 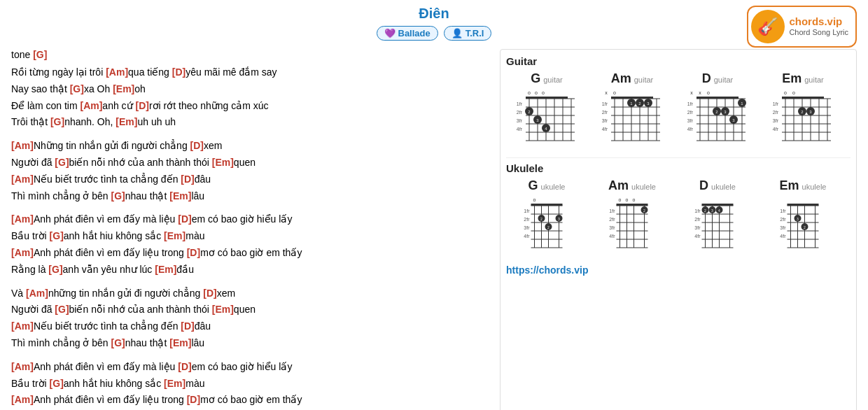 I want to click on ukulele-em-diagram: 1fr 2fr 3fr 4fr 3 2, so click(x=803, y=226).